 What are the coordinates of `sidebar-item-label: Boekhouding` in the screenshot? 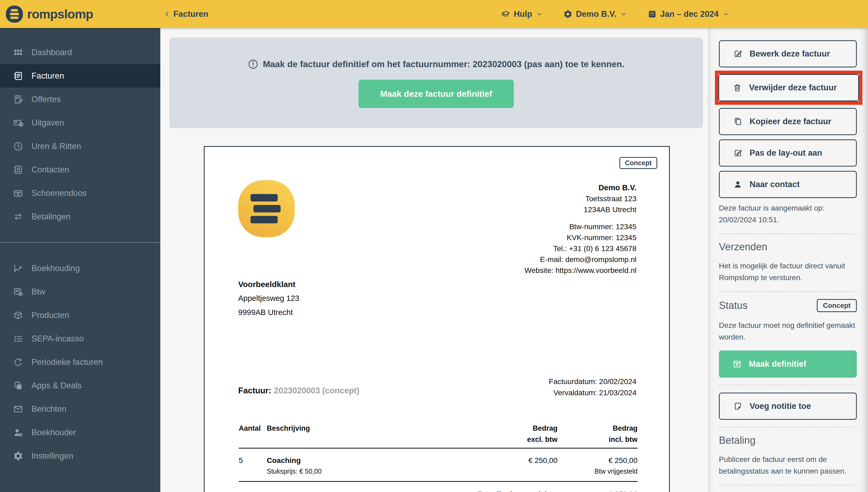 It's located at (55, 268).